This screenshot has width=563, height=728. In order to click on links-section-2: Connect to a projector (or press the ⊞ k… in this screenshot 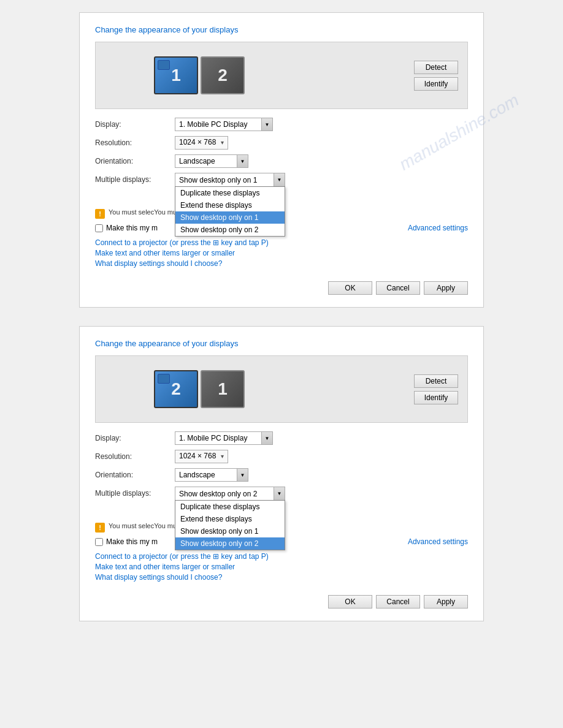, I will do `click(282, 567)`.